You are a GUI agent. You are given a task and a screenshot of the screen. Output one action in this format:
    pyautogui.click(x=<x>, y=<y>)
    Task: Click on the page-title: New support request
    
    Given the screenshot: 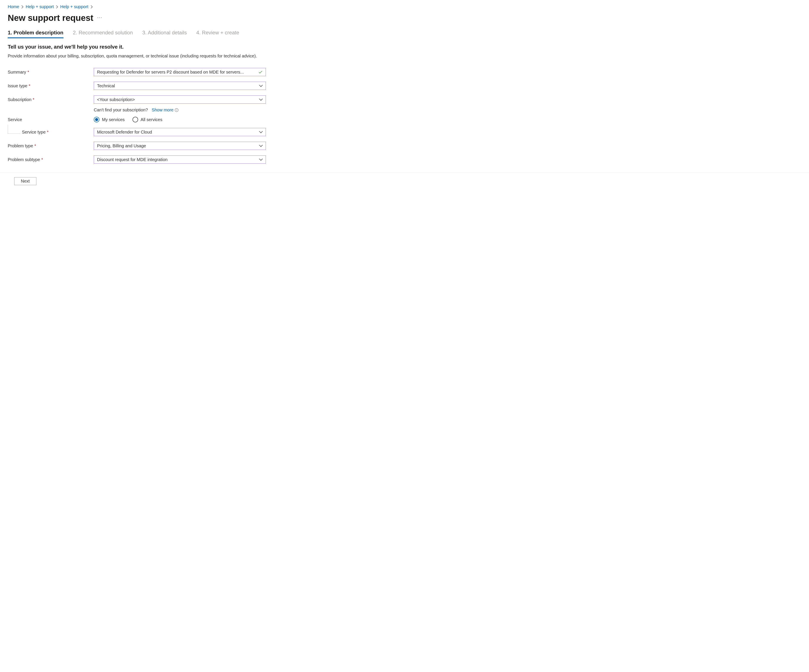 What is the action you would take?
    pyautogui.click(x=50, y=18)
    